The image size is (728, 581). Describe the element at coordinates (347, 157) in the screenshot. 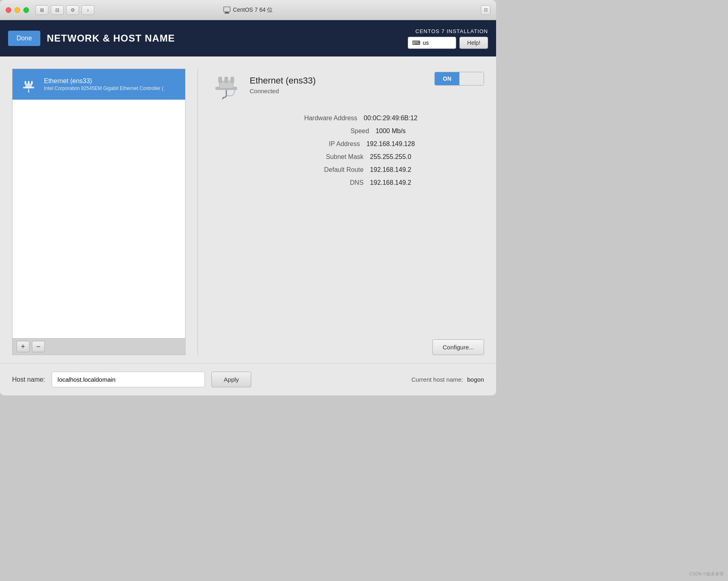

I see `detail-row-subnet: Subnet Mask 255.255.255.0` at that location.